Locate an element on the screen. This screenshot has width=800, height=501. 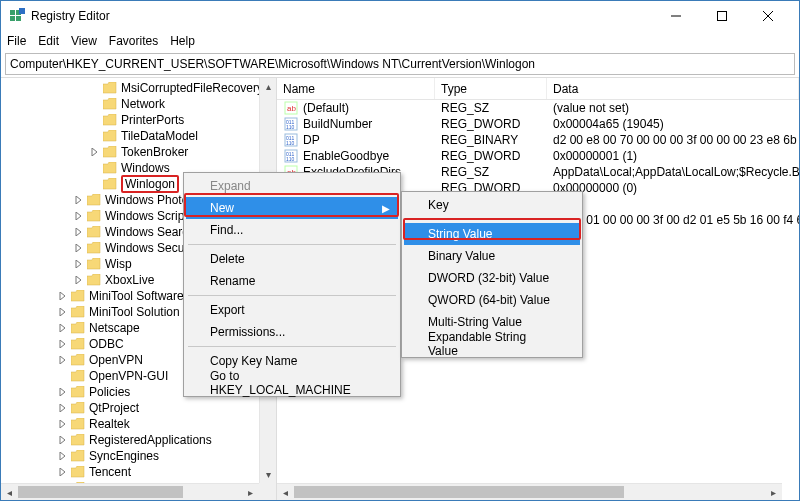
ctx-go-hklm: Go to HKEY_LOCAL_MACHINE is located at coordinates (292, 383).